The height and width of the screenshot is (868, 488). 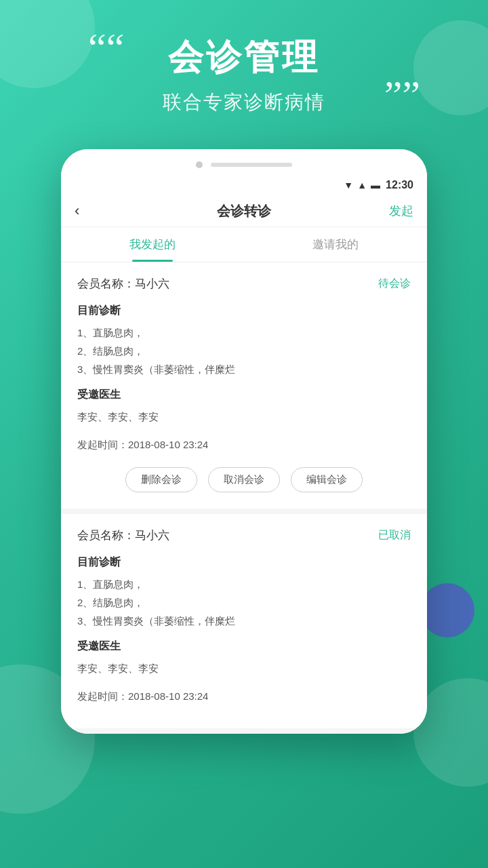 I want to click on card-1-doctor-names: 李安、李安、李安, so click(x=244, y=416).